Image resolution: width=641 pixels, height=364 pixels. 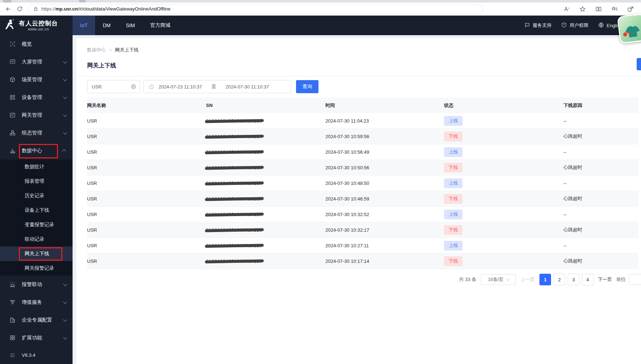 I want to click on page-size-select: 10条/页, so click(x=498, y=280).